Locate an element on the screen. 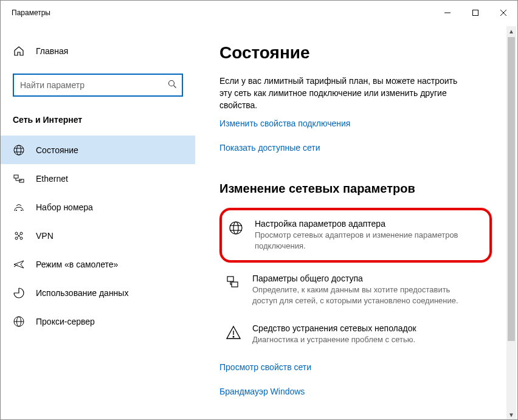 The image size is (518, 420). sidebar-item-vpn: VPN is located at coordinates (98, 236).